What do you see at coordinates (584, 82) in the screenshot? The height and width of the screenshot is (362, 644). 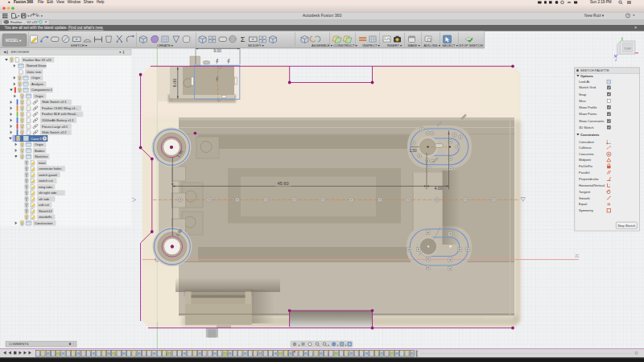 I see `svg-text: Look At` at bounding box center [584, 82].